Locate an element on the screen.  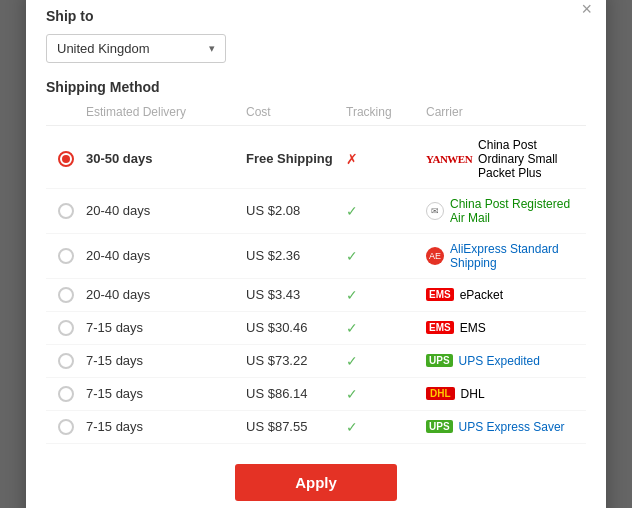
header-radio-col is located at coordinates (66, 112).